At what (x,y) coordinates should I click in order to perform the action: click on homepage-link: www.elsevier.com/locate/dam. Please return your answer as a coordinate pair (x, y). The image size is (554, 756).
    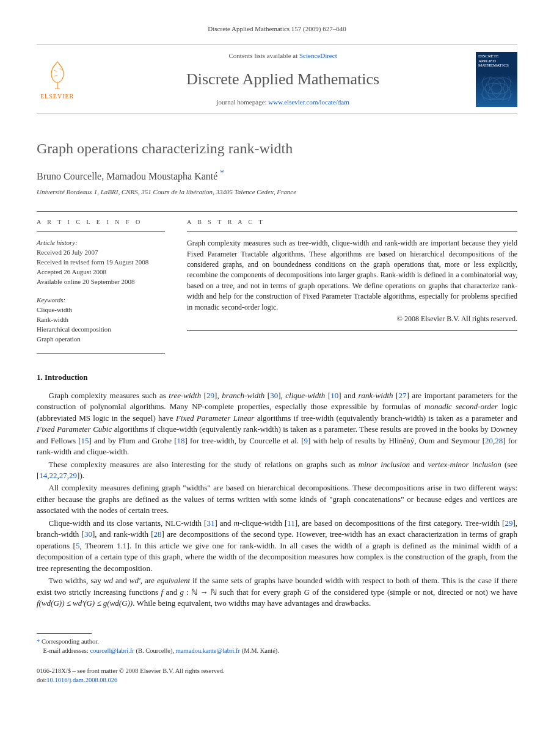
    Looking at the image, I should click on (308, 102).